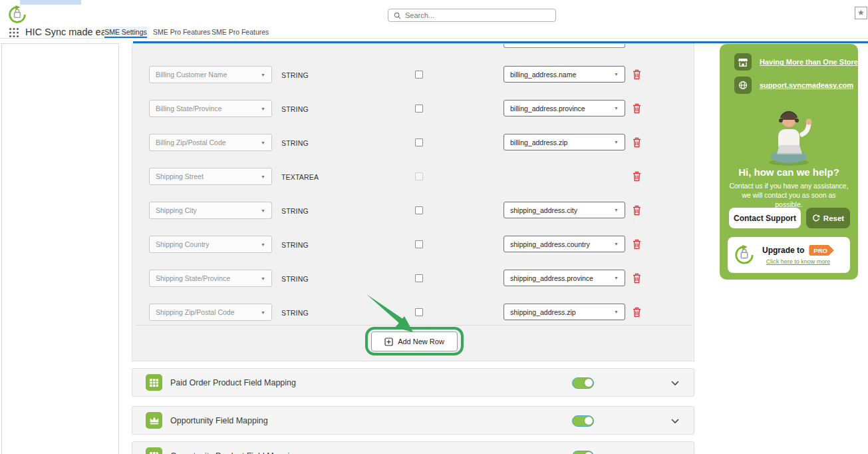  Describe the element at coordinates (210, 176) in the screenshot. I see `source-field-select: Shipping Street ▼` at that location.